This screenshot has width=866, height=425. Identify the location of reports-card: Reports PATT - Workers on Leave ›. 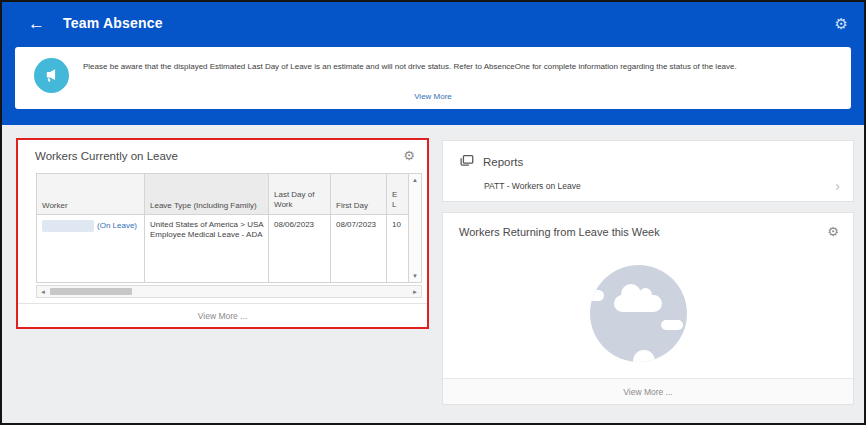
(648, 171).